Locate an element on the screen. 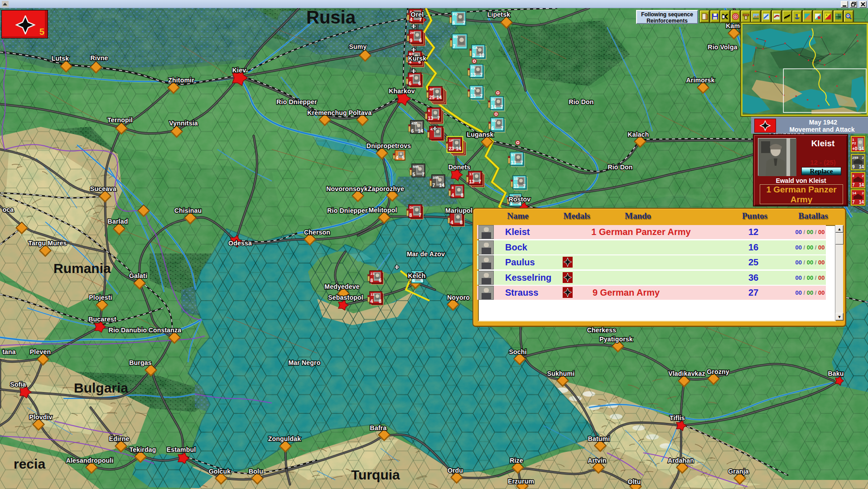 This screenshot has width=868, height=489. svg-text: Zonguldak is located at coordinates (285, 439).